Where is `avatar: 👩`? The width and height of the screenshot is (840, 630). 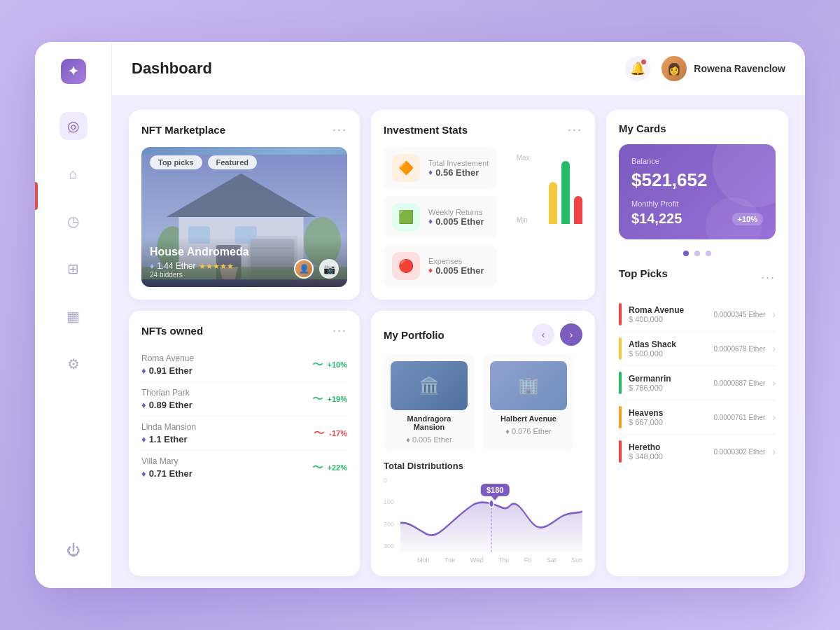
avatar: 👩 is located at coordinates (674, 69).